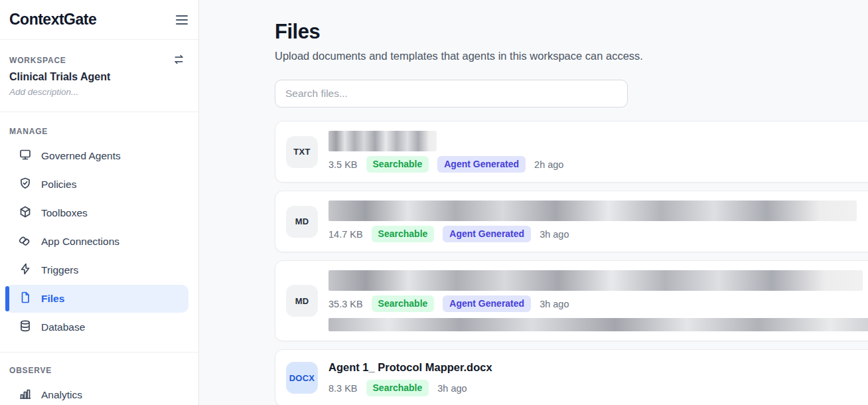 The width and height of the screenshot is (868, 405). Describe the element at coordinates (599, 325) in the screenshot. I see `redacted-file-description` at that location.